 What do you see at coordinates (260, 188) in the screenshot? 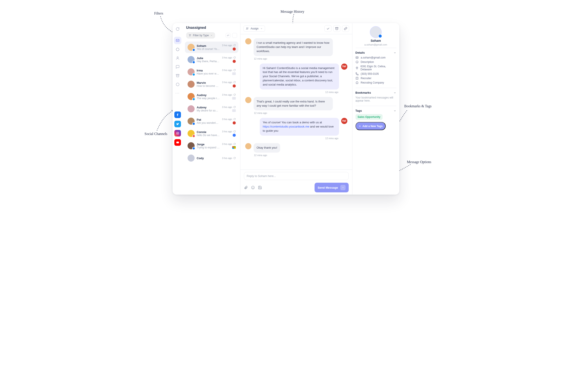
I see `save-draft-icon` at bounding box center [260, 188].